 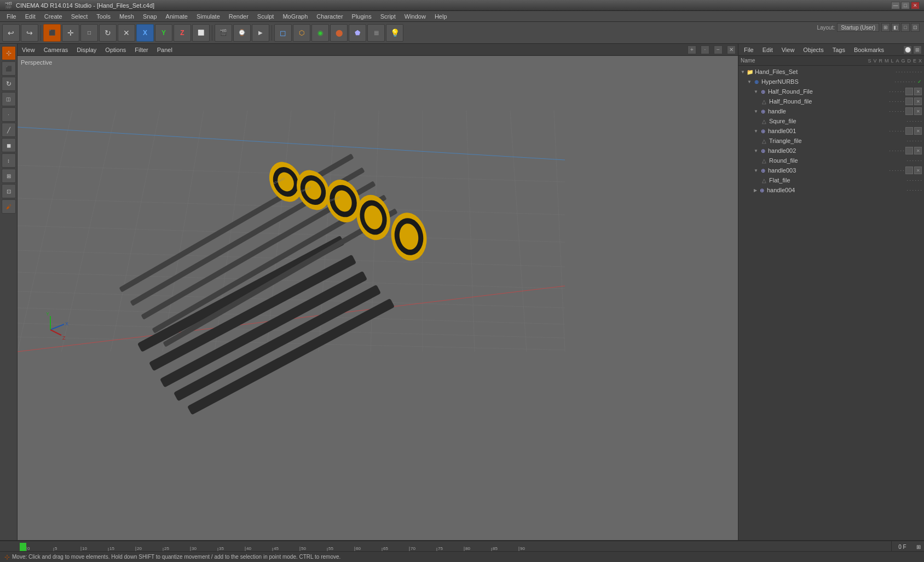 I want to click on light-button: 💡, so click(x=395, y=33).